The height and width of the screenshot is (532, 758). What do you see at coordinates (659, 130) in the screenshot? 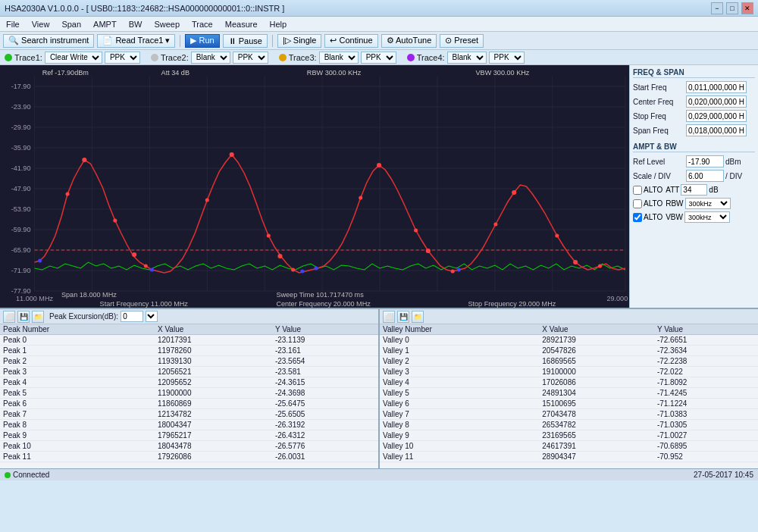
I see `span-freq-label: Span Freq` at bounding box center [659, 130].